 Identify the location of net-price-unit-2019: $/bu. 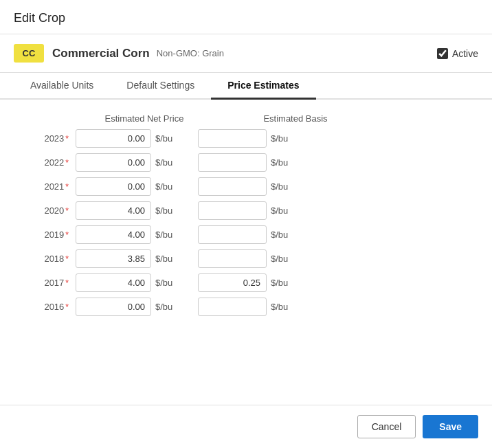
(166, 235).